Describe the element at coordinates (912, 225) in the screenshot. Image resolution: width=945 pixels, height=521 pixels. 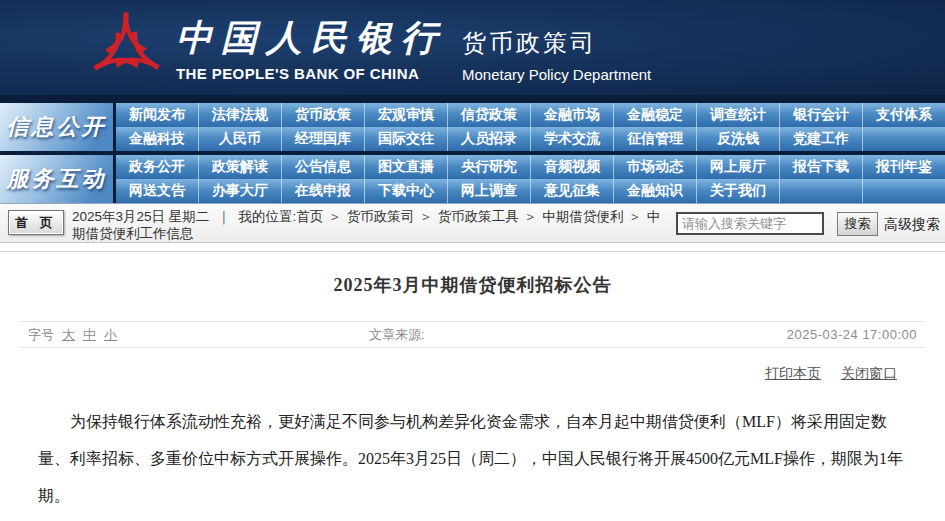
I see `advanced-search-link: 高级搜索` at that location.